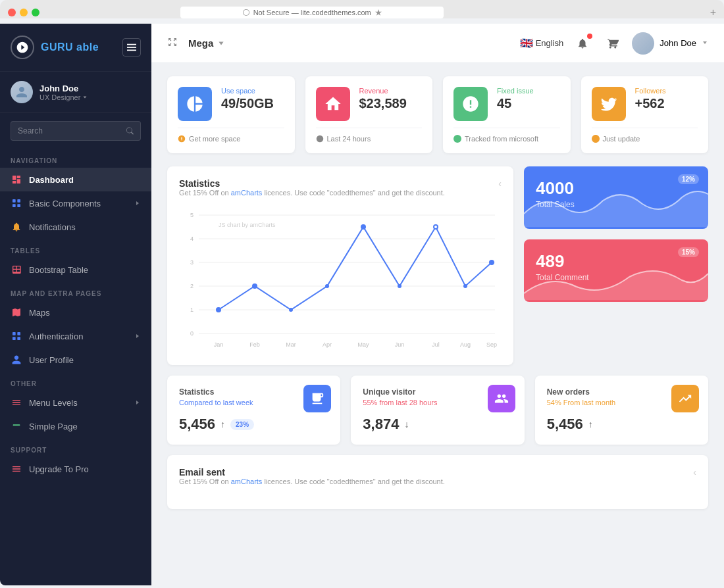 This screenshot has width=724, height=588. Describe the element at coordinates (340, 281) in the screenshot. I see `statistics-chart: 5 4 3 2 1 0 JS chart by amCharts` at that location.